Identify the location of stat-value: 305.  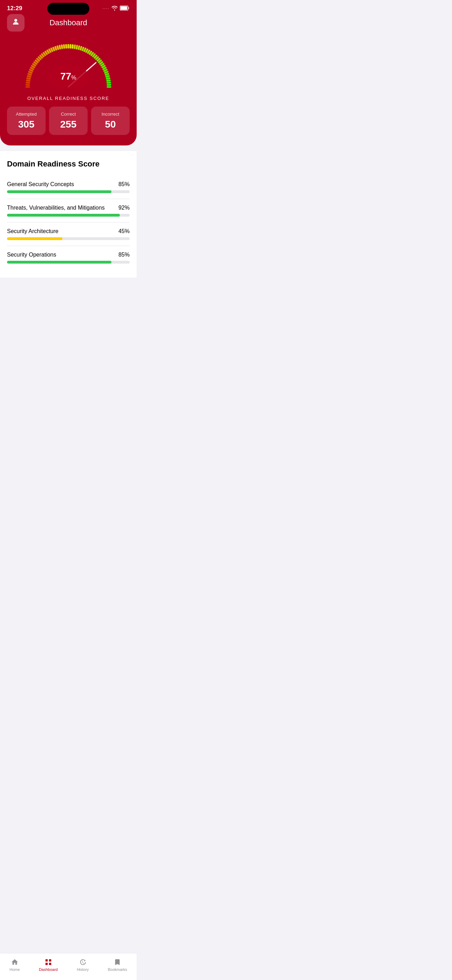
(27, 124).